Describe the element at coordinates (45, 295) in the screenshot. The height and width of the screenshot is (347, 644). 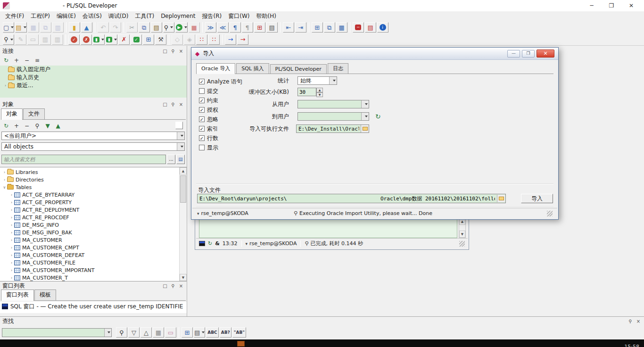
I see `window-list-tab-1: 模板` at that location.